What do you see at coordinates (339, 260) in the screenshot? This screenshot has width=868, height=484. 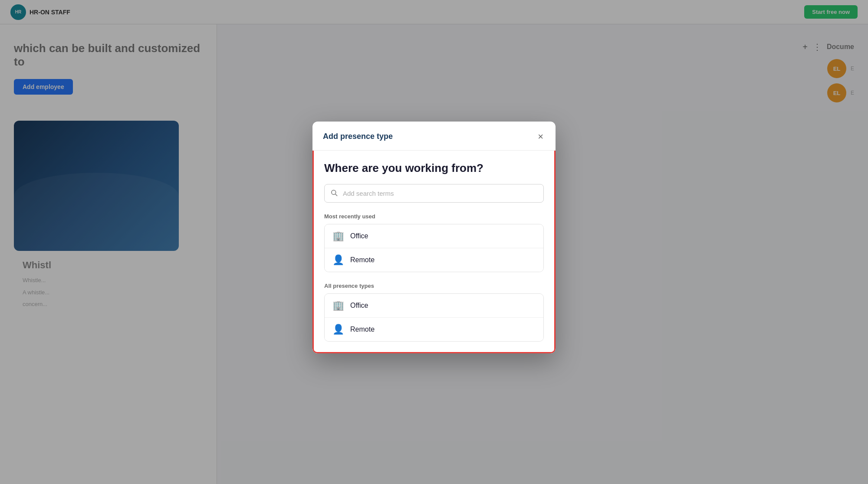 I see `presence-icon-remote-recent: 👤` at bounding box center [339, 260].